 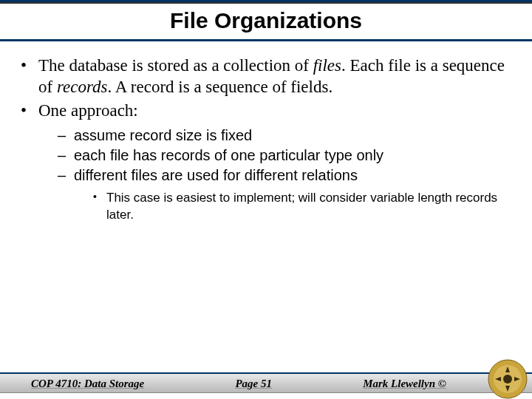 What do you see at coordinates (266, 25) in the screenshot?
I see `slide-title: File Organizations` at bounding box center [266, 25].